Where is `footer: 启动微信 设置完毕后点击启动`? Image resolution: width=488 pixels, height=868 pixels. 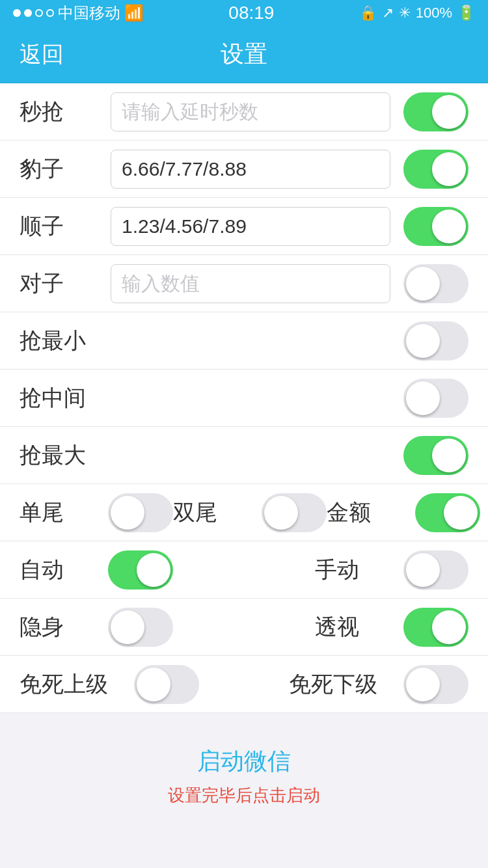 footer: 启动微信 设置完毕后点击启动 is located at coordinates (244, 773).